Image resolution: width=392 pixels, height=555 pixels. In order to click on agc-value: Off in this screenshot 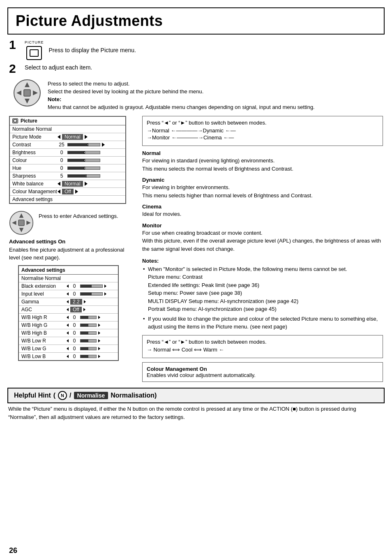, I will do `click(91, 310)`.